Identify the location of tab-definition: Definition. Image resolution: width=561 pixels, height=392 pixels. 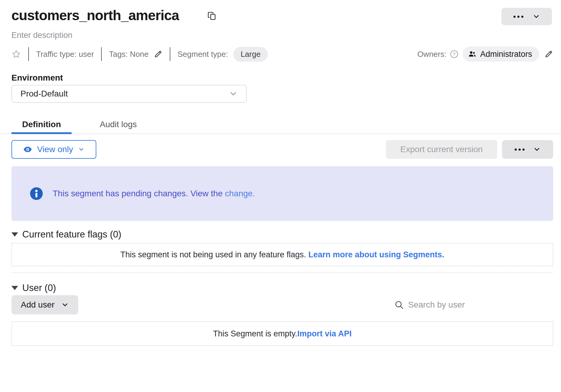
(42, 124).